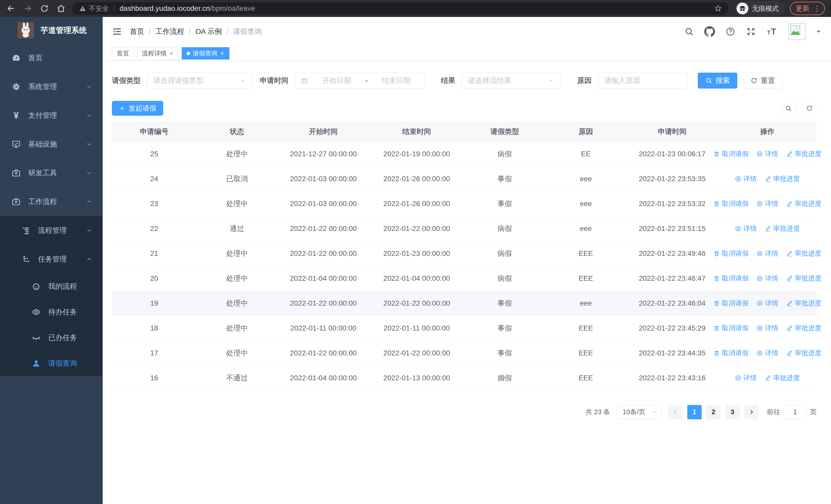 Image resolution: width=831 pixels, height=504 pixels. I want to click on reset-button: 重置, so click(763, 81).